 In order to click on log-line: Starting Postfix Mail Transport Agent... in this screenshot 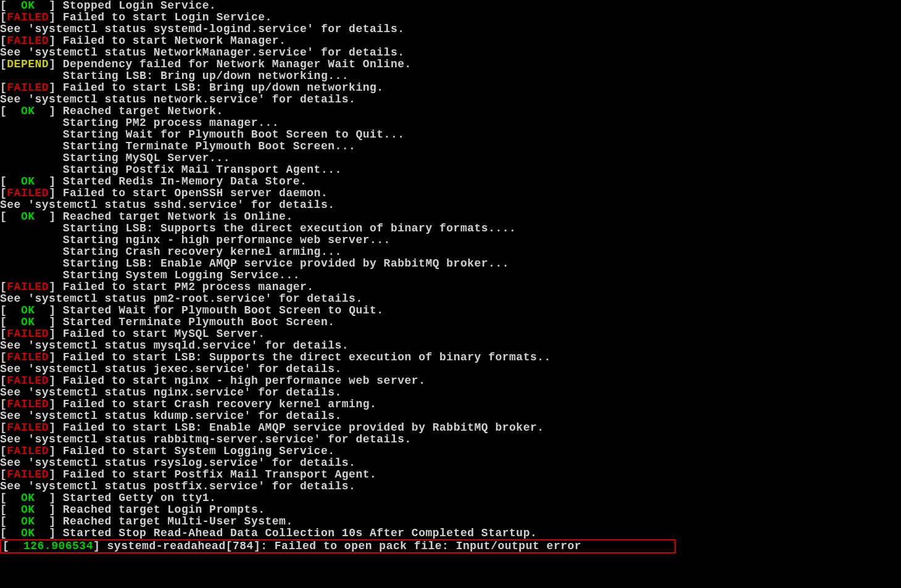, I will do `click(451, 170)`.